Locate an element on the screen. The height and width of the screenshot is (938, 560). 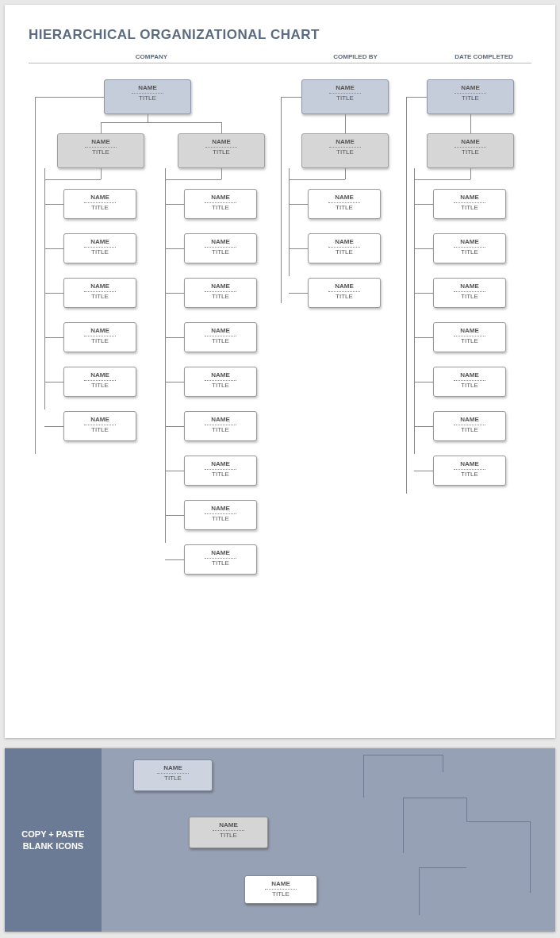
tree3-leaf-4: NAMETITLE is located at coordinates (470, 337).